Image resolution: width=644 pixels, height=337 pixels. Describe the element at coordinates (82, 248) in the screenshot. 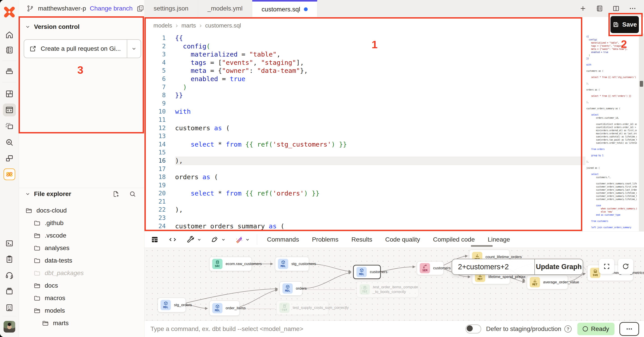

I see `tree-item-analyses: analyses` at that location.